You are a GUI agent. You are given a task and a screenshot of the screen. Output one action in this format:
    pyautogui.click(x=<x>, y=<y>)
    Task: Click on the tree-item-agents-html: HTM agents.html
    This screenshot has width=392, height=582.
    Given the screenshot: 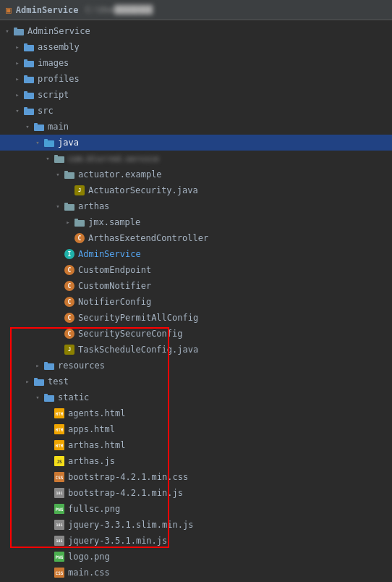 What is the action you would take?
    pyautogui.click(x=196, y=413)
    